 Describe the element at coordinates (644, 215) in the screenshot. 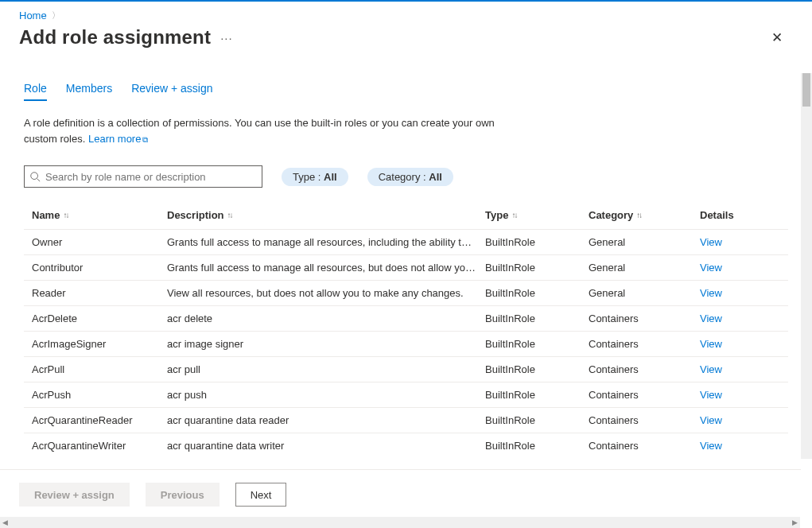

I see `column-category: Category↑↓` at that location.